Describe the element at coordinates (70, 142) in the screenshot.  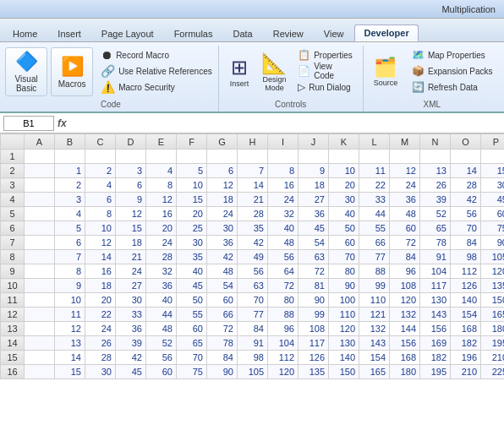
I see `col-header-b: B` at that location.